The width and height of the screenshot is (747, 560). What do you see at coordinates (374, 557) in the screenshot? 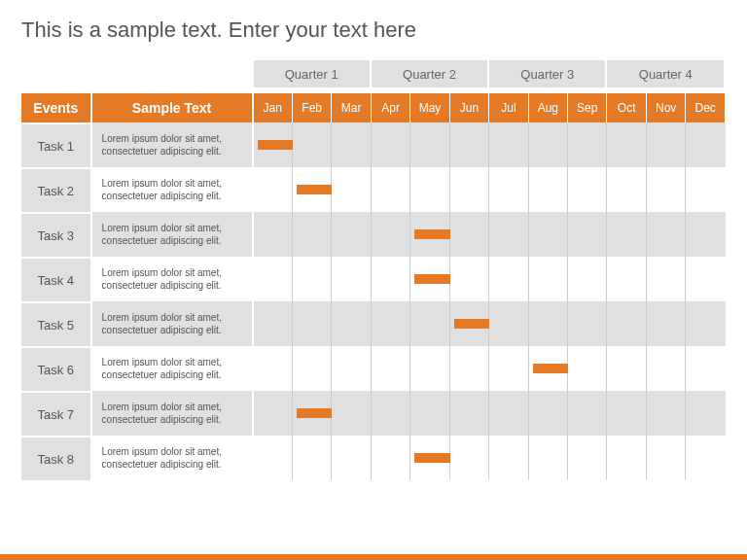
I see `footer-accent-bar` at bounding box center [374, 557].